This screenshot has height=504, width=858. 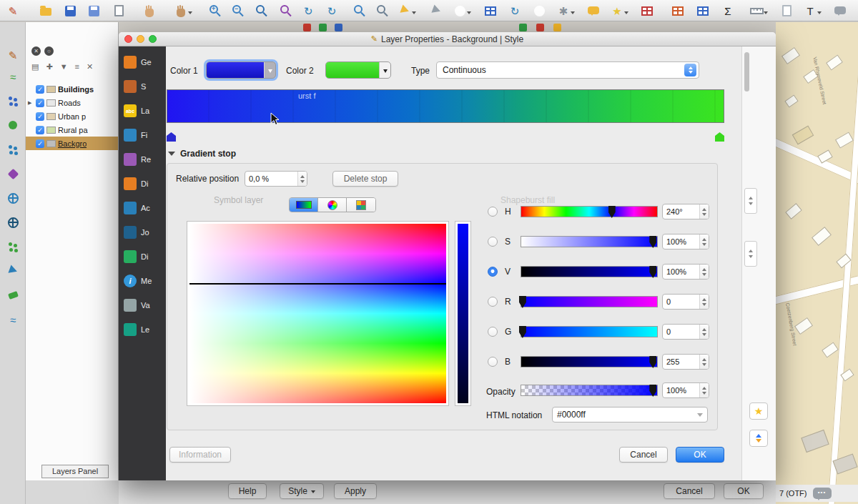 What do you see at coordinates (144, 87) in the screenshot?
I see `properties-tab-style: S` at bounding box center [144, 87].